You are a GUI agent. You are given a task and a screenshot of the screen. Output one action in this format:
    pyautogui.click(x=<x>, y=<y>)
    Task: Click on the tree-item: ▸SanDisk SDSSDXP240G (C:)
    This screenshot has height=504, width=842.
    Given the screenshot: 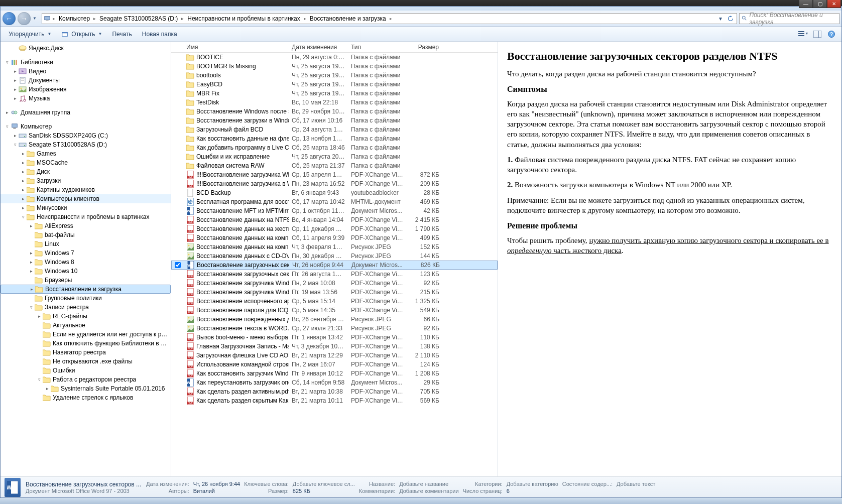 What is the action you would take?
    pyautogui.click(x=85, y=136)
    